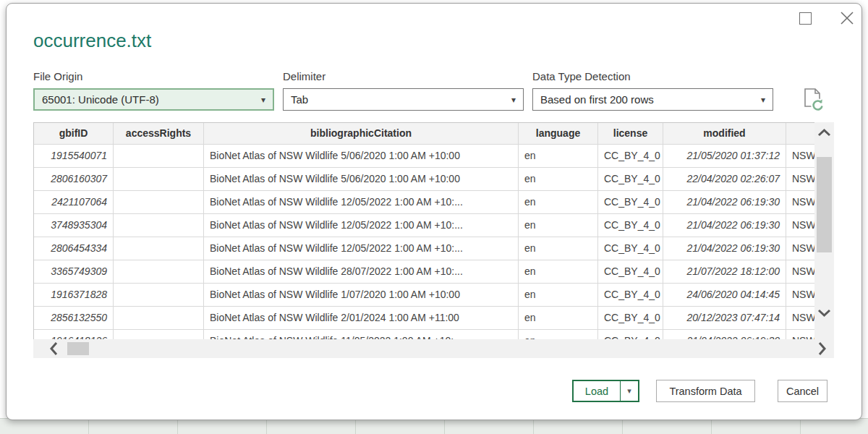 Image resolution: width=868 pixels, height=434 pixels. I want to click on maximize-button, so click(806, 19).